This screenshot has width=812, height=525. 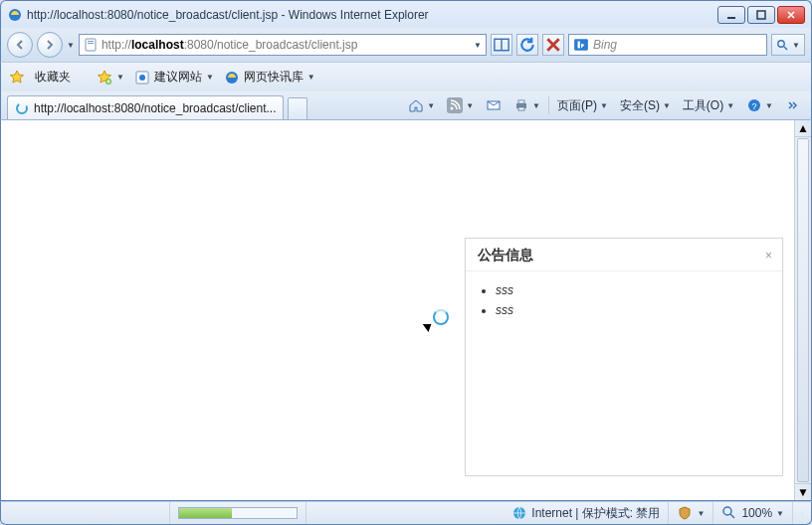 I want to click on help-button: ?▼, so click(x=760, y=105).